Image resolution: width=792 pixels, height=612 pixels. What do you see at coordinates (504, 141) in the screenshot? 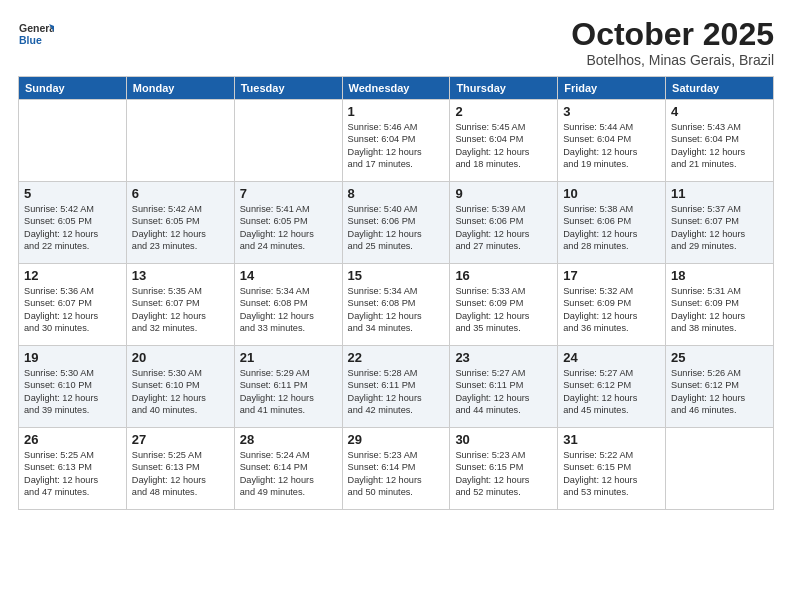
I see `table-row: 2Sunrise: 5:45 AMSunset: 6:04 PMDaylight…` at bounding box center [504, 141].